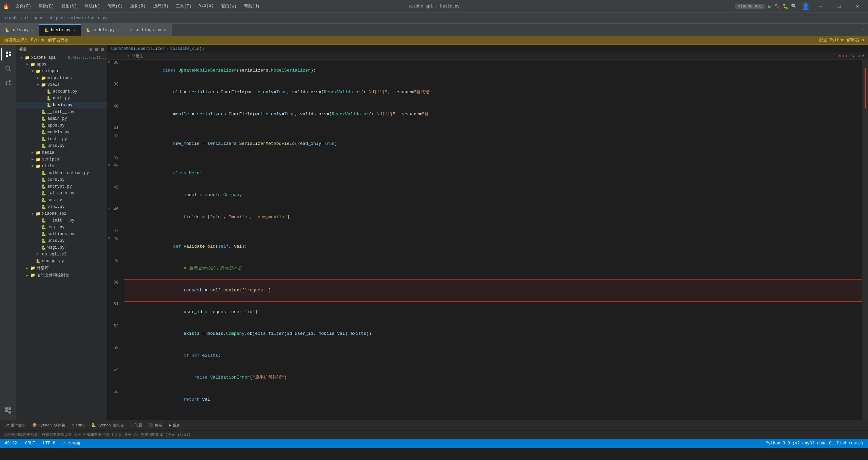 The height and width of the screenshot is (460, 868). Describe the element at coordinates (30, 443) in the screenshot. I see `status-encoding: CRLF` at that location.